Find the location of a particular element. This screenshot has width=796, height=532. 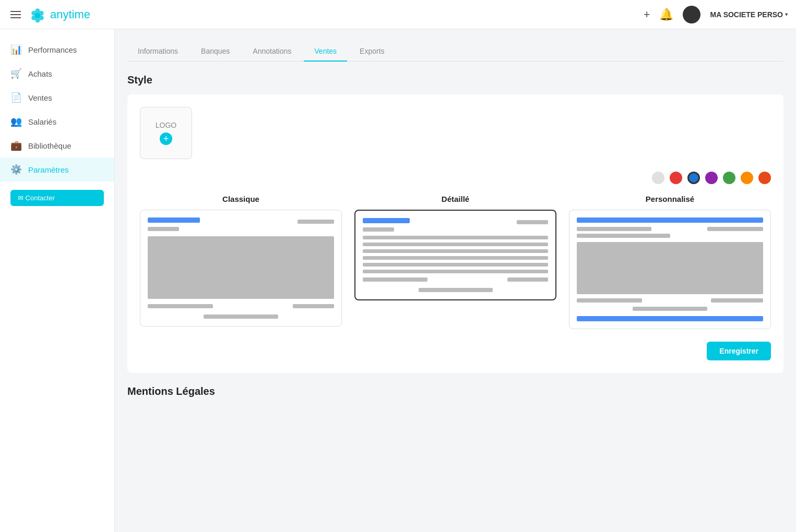

tab-informations: Informations is located at coordinates (158, 52).